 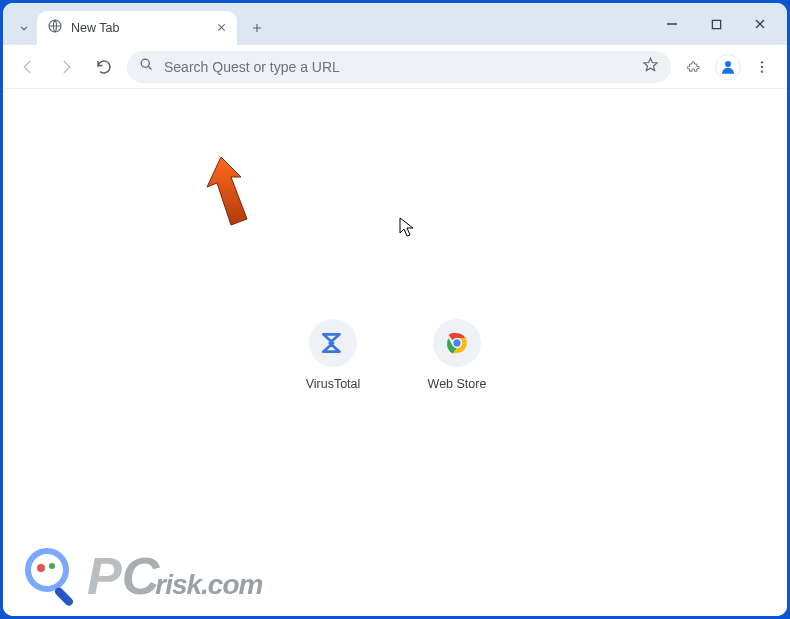 I want to click on plus-icon, so click(x=257, y=28).